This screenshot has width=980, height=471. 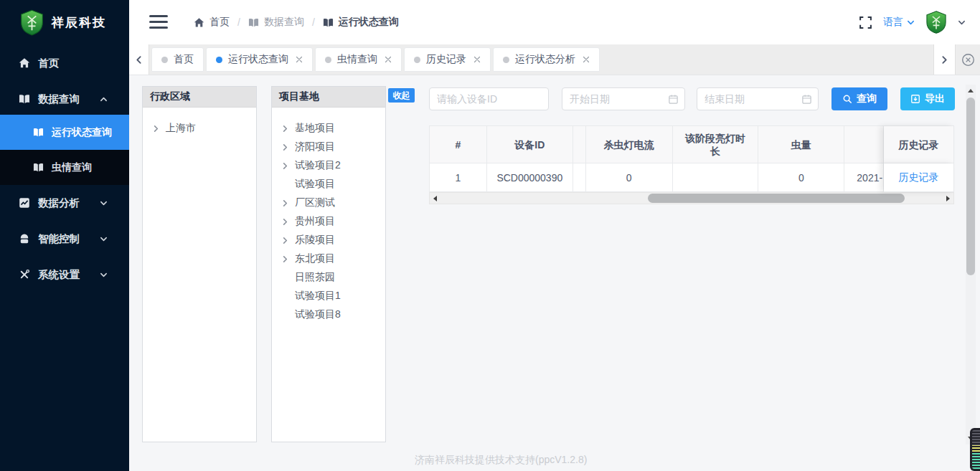 I want to click on tree-item: 试验项目8, so click(x=329, y=315).